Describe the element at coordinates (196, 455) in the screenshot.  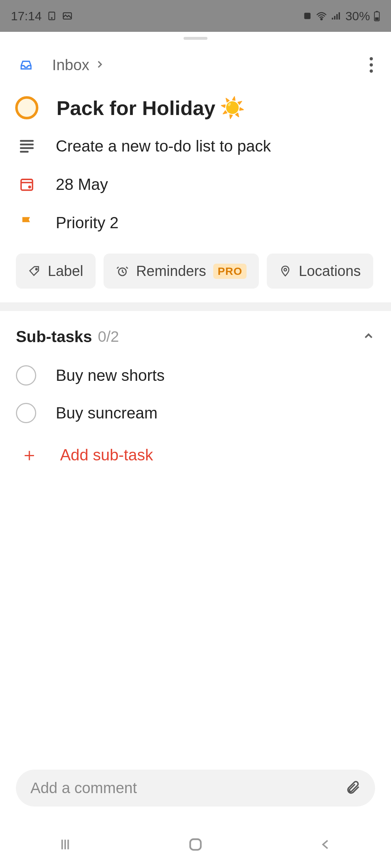
I see `add-subtask-button: ＋ Add sub-task` at that location.